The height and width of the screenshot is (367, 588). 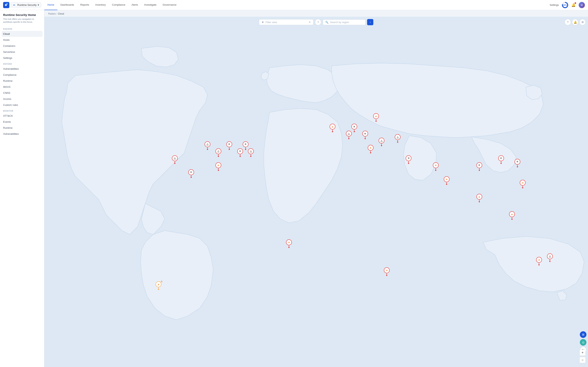 What do you see at coordinates (332, 128) in the screenshot?
I see `map-pin-10: a` at bounding box center [332, 128].